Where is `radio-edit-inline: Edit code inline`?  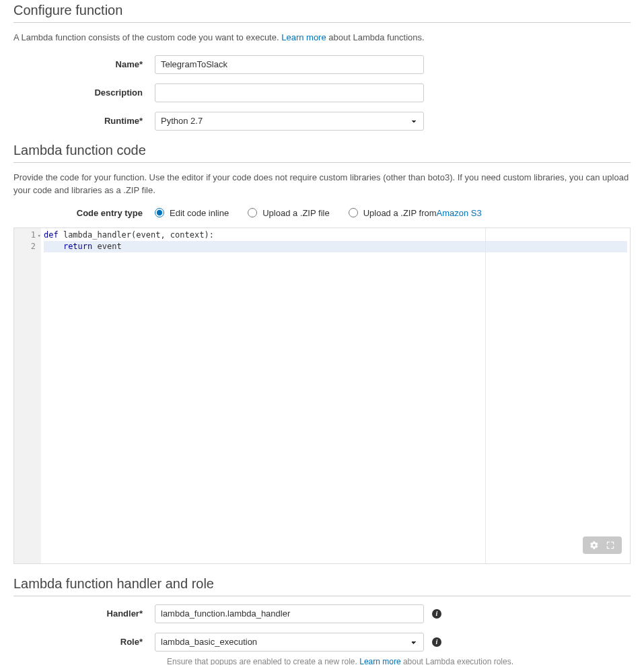 radio-edit-inline: Edit code inline is located at coordinates (192, 213).